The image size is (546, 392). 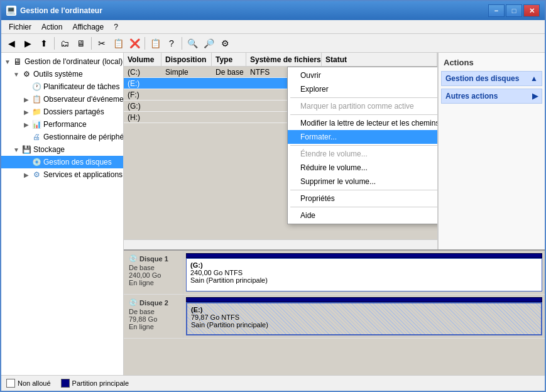 I want to click on legend-partition-principale: Partition principale, so click(x=96, y=383).